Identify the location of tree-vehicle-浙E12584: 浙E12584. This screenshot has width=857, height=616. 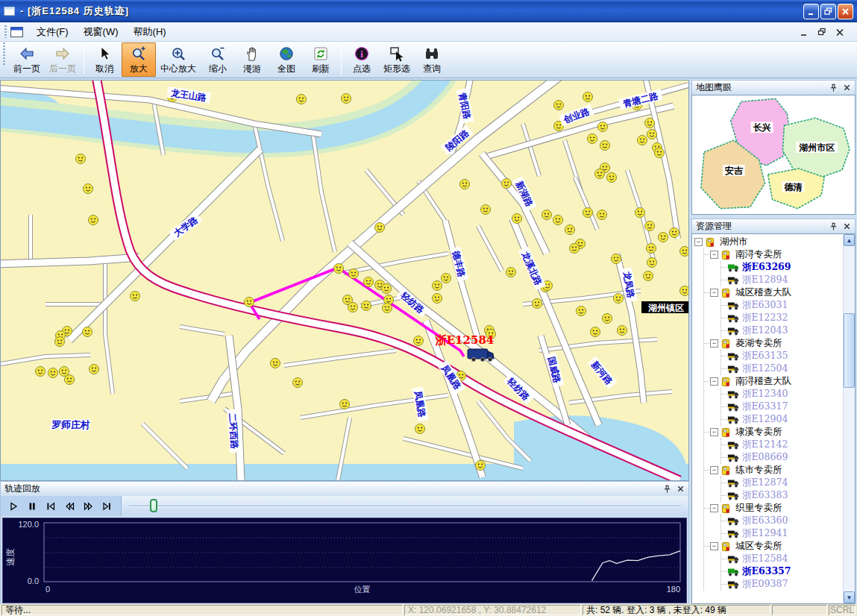
(782, 559).